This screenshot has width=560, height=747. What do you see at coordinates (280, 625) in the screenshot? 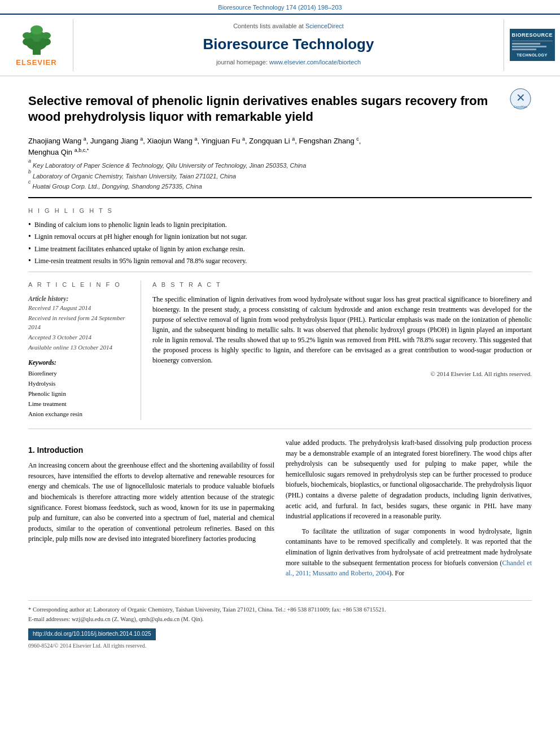
I see `footnotes: * Corresponding author at: Laboratory of…` at bounding box center [280, 625].